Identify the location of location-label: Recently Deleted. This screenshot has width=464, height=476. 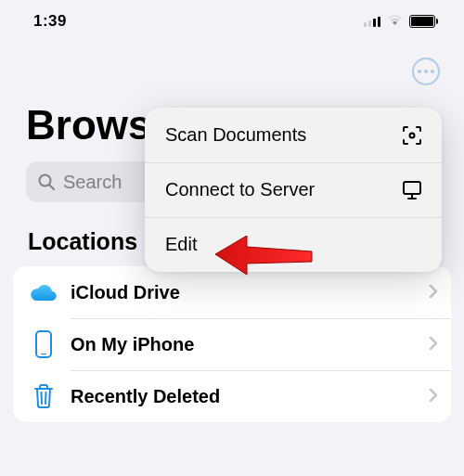
(250, 397).